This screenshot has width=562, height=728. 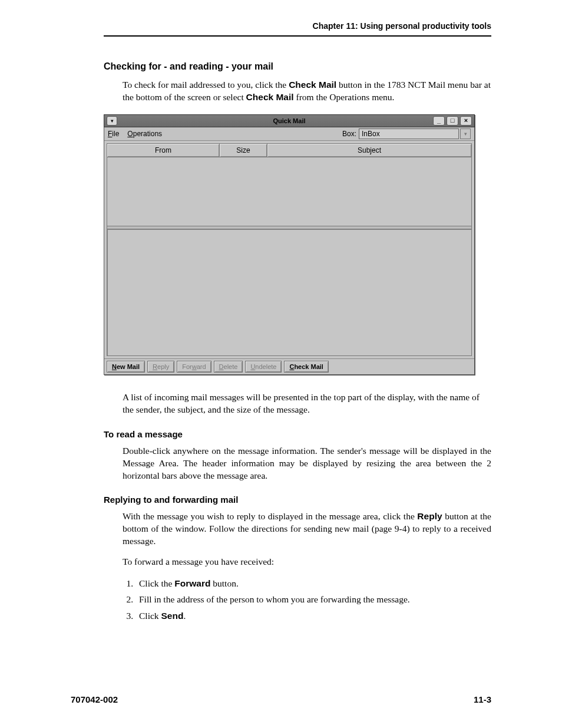 What do you see at coordinates (126, 367) in the screenshot?
I see `new-mail-button: New Mail` at bounding box center [126, 367].